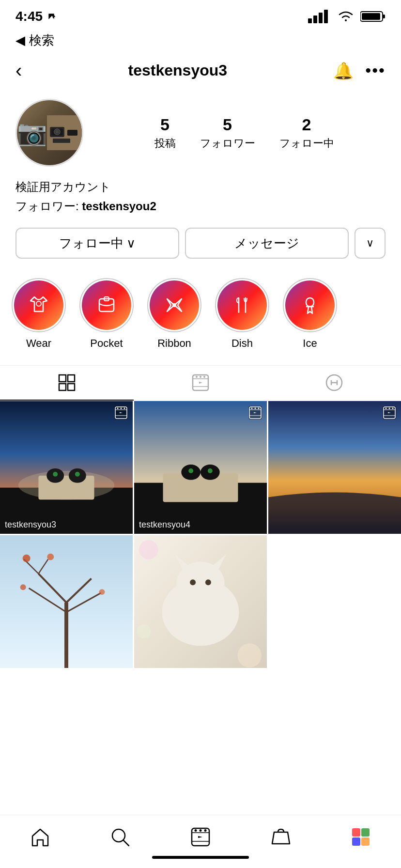 This screenshot has height=868, width=401. Describe the element at coordinates (310, 305) in the screenshot. I see `ice-icon` at that location.